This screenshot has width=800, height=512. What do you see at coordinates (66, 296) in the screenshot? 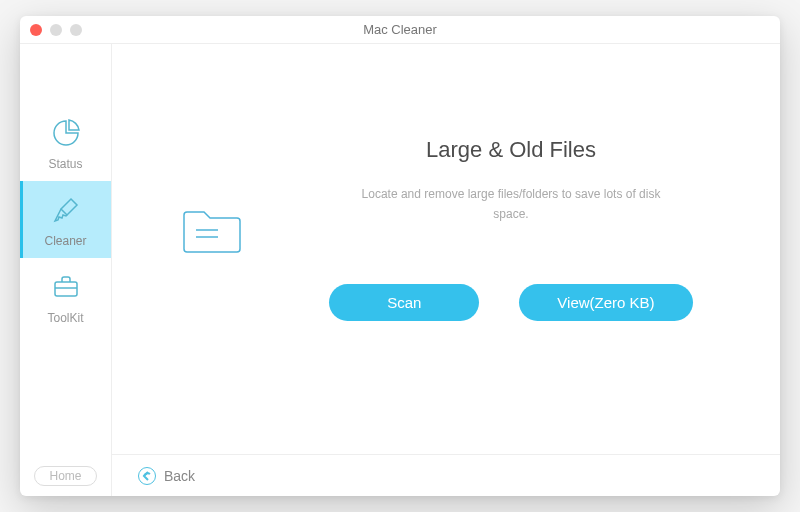
I see `sidebar-item-toolkit: ToolKit` at bounding box center [66, 296].